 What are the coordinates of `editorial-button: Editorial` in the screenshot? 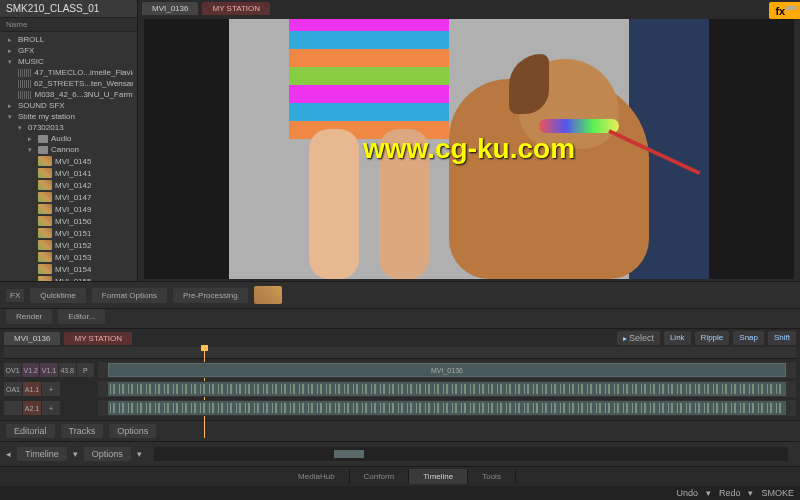 It's located at (30, 431).